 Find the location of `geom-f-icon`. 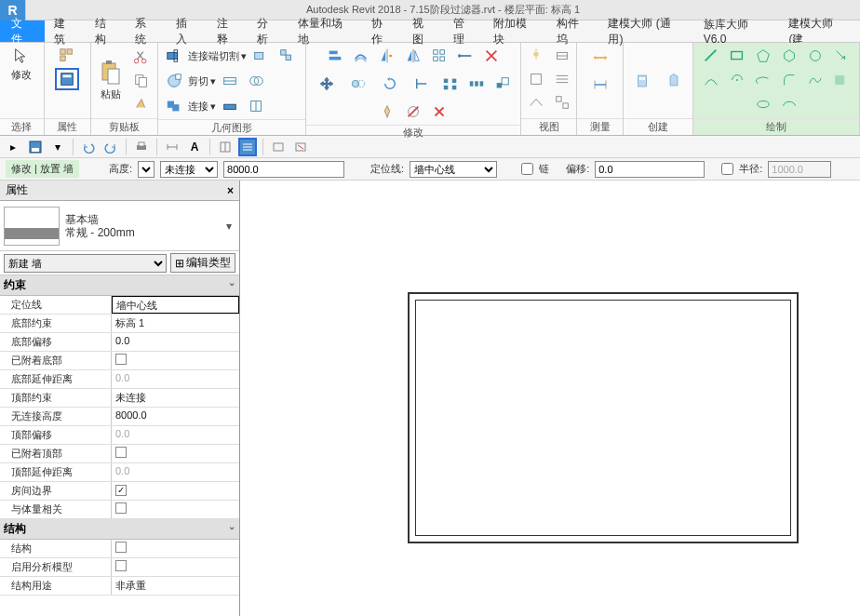

geom-f-icon is located at coordinates (256, 106).